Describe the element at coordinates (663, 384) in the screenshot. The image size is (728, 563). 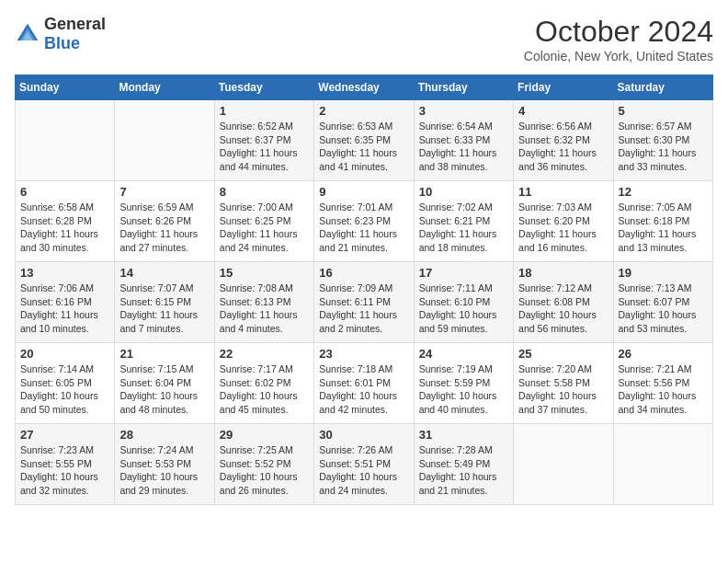
I see `calendar-cell: 26Sunrise: 7:21 AMSunset: 5:56 PMDayligh…` at that location.